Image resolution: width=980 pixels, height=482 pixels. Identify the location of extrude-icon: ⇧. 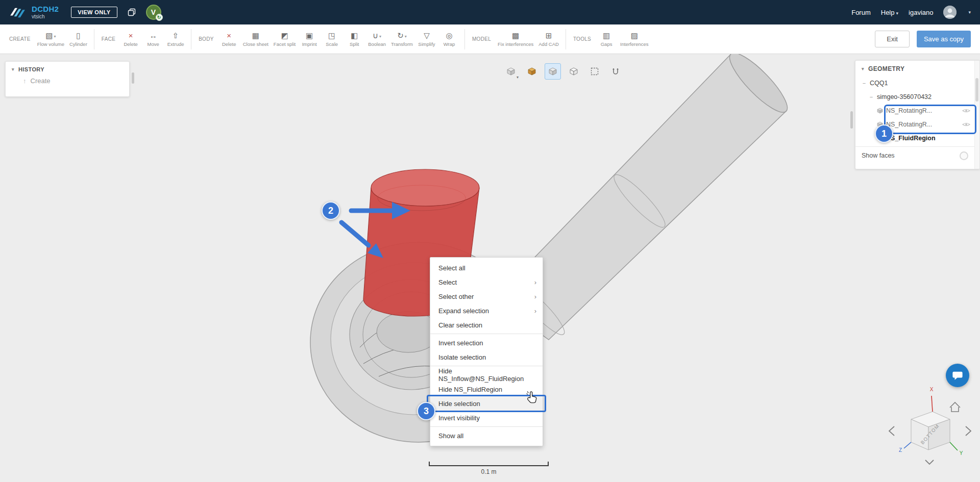
(176, 36).